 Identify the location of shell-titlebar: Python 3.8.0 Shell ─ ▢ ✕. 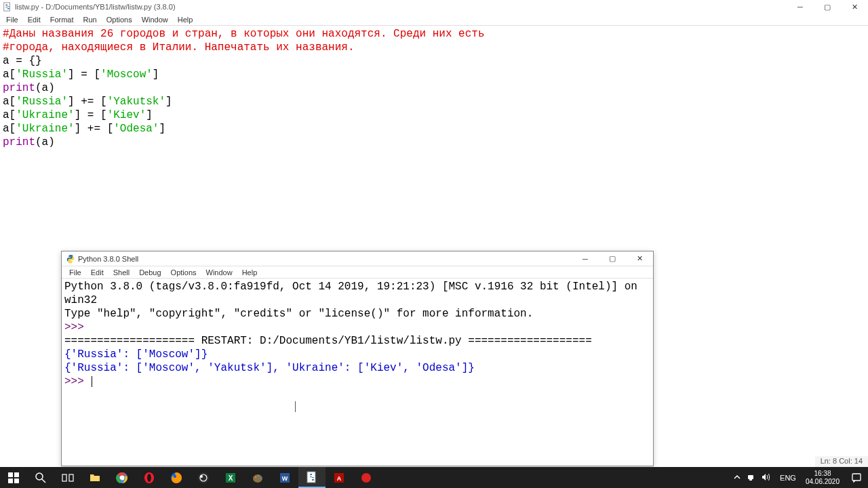
(357, 259).